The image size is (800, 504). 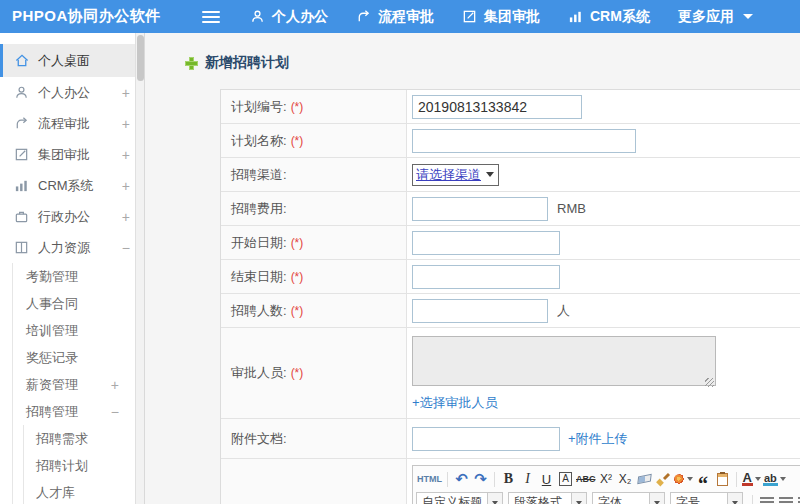 I want to click on top-menu-group-approval: 集团审批, so click(x=501, y=17).